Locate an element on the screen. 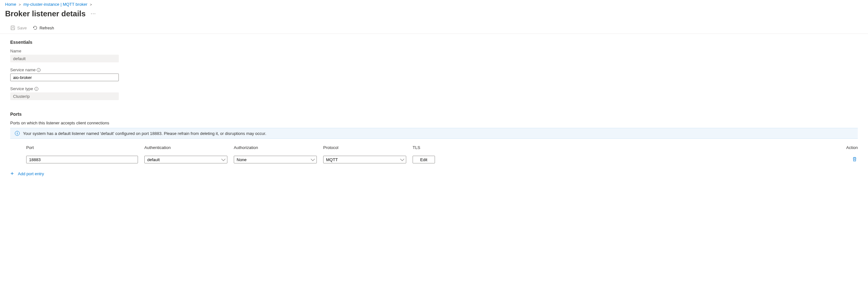  page-title: Broker listener details is located at coordinates (45, 13).